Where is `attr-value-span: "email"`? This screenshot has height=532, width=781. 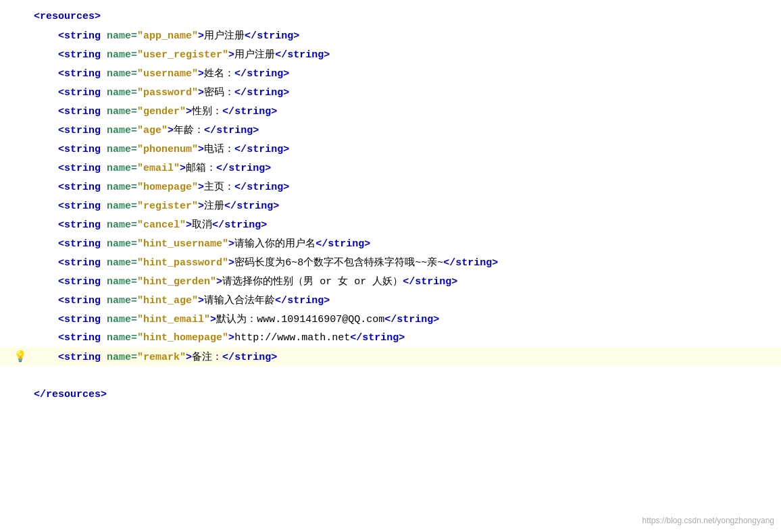
attr-value-span: "email" is located at coordinates (158, 169).